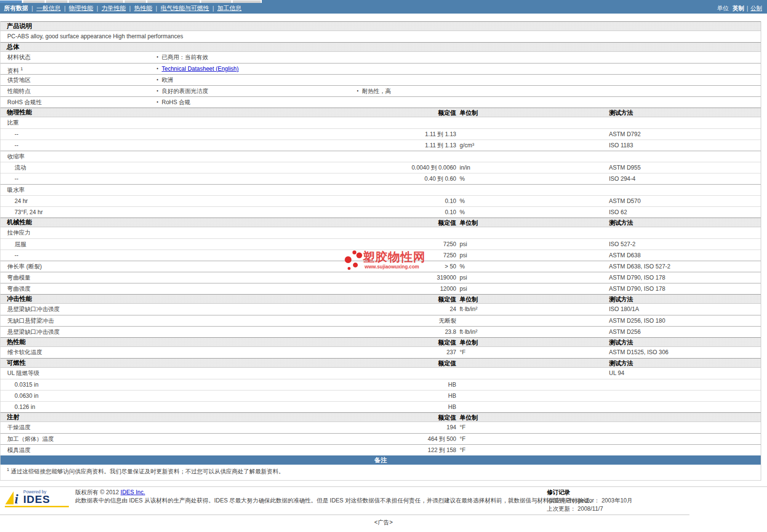 Image resolution: width=767 pixels, height=532 pixels. I want to click on revision-record: 修订记录 添加到 Prospector： 2003年10月 上次更新： 2008…, so click(590, 501).